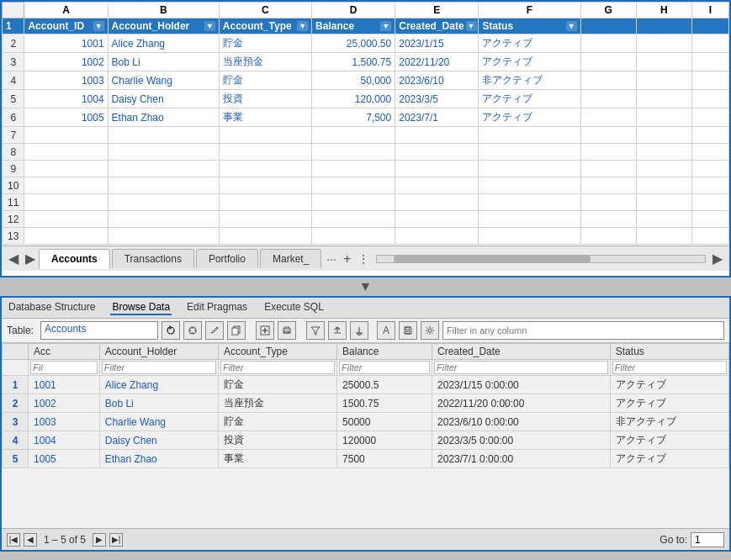 This screenshot has height=560, width=731. I want to click on db-col-account-type: Account_Type, so click(278, 351).